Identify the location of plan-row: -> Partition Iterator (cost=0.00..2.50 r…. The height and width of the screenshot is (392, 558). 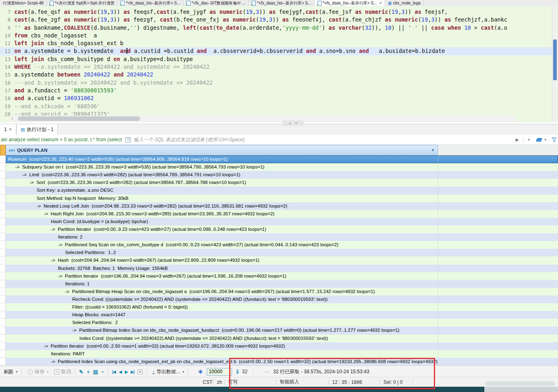
(279, 346).